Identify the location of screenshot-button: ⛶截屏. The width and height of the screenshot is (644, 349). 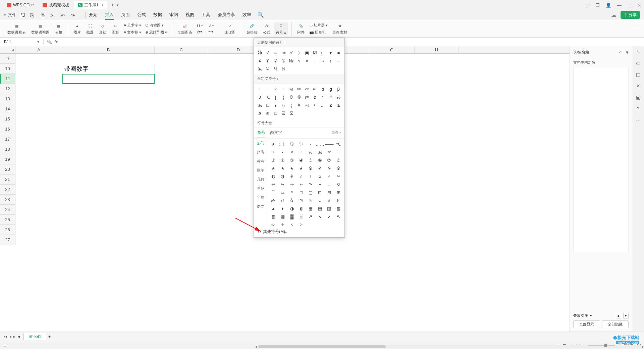
(90, 29).